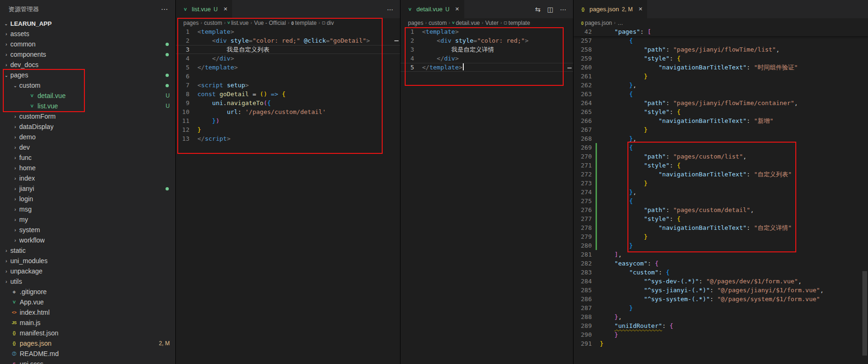 The width and height of the screenshot is (868, 364). Describe the element at coordinates (191, 23) in the screenshot. I see `breadcrumb-item-pages: pages` at that location.